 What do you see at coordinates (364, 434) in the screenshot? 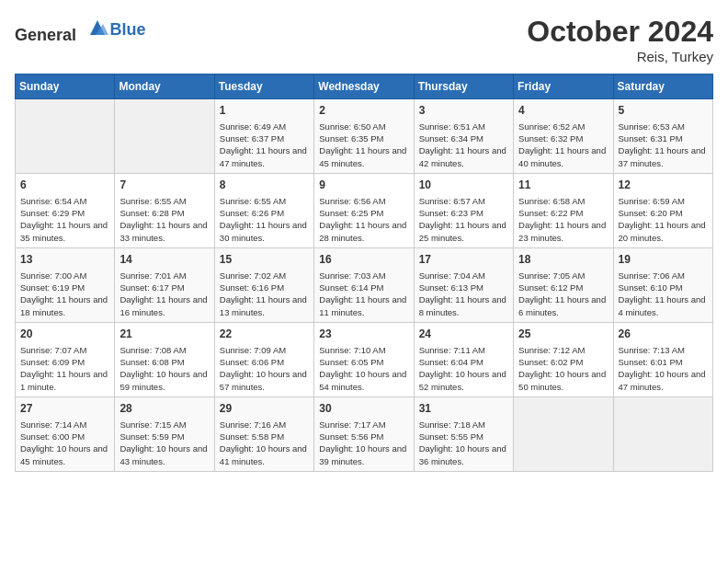
I see `calendar-cell: 30Sunrise: 7:17 AM Sunset: 5:56 PM Dayli…` at bounding box center [364, 434].